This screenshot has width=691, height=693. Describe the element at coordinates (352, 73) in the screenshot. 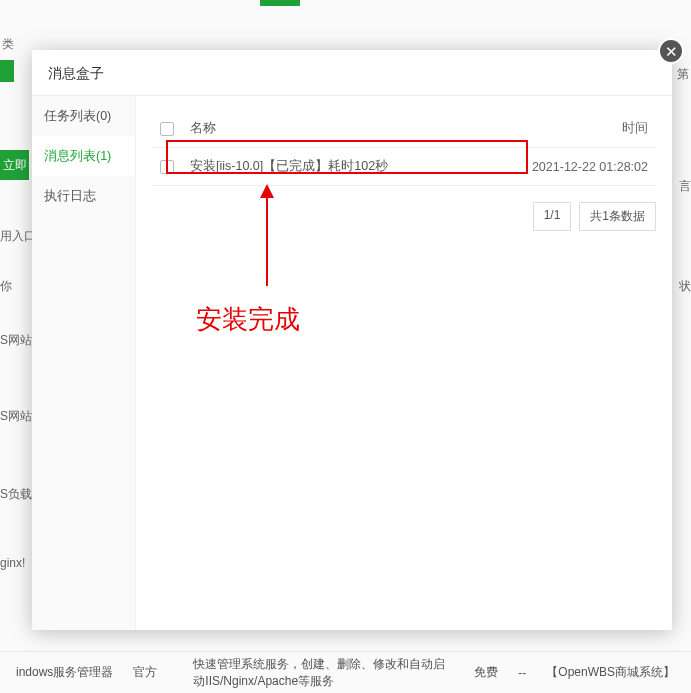

I see `modal-title: 消息盒子` at that location.